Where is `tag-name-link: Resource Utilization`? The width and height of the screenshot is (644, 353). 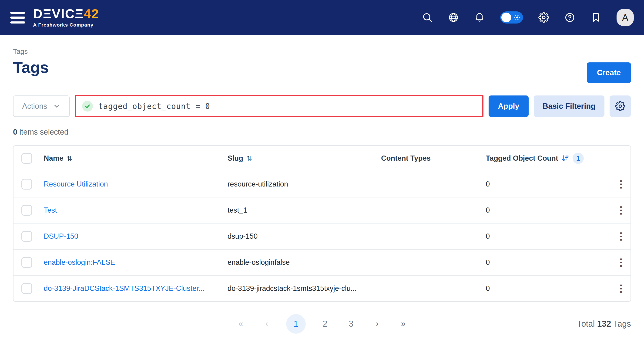 tag-name-link: Resource Utilization is located at coordinates (76, 184).